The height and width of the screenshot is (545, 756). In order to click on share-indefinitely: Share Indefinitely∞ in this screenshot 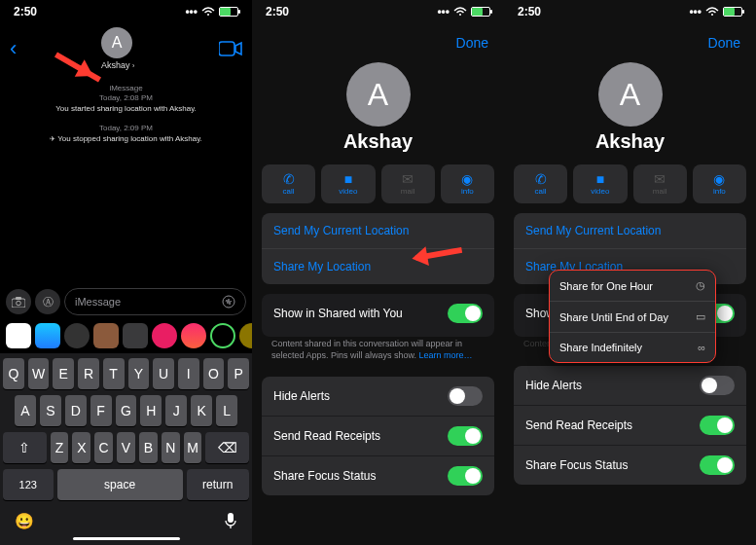, I will do `click(632, 346)`.